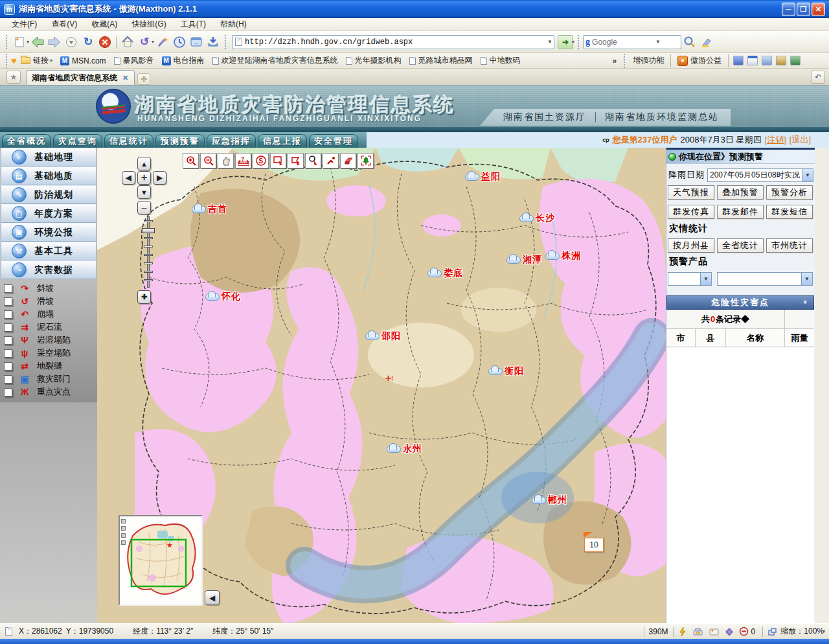 This screenshot has width=829, height=644. What do you see at coordinates (36, 61) in the screenshot?
I see `links-folder: 链接▾` at bounding box center [36, 61].